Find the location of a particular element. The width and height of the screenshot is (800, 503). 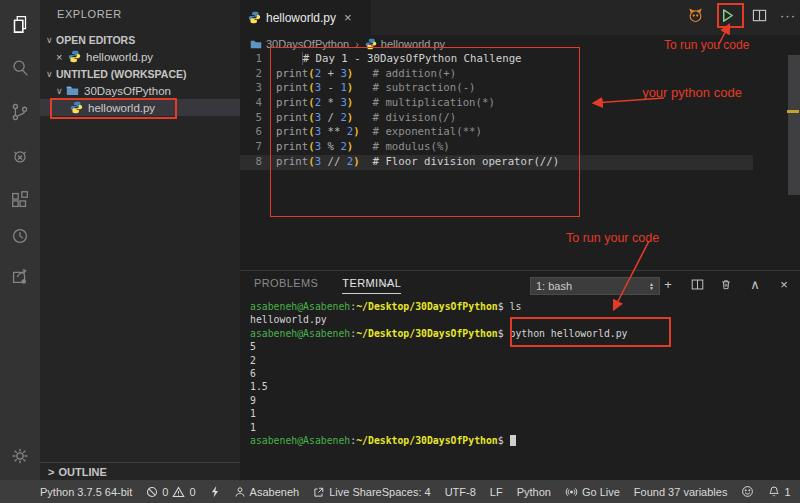

split-editor-icon is located at coordinates (759, 16).